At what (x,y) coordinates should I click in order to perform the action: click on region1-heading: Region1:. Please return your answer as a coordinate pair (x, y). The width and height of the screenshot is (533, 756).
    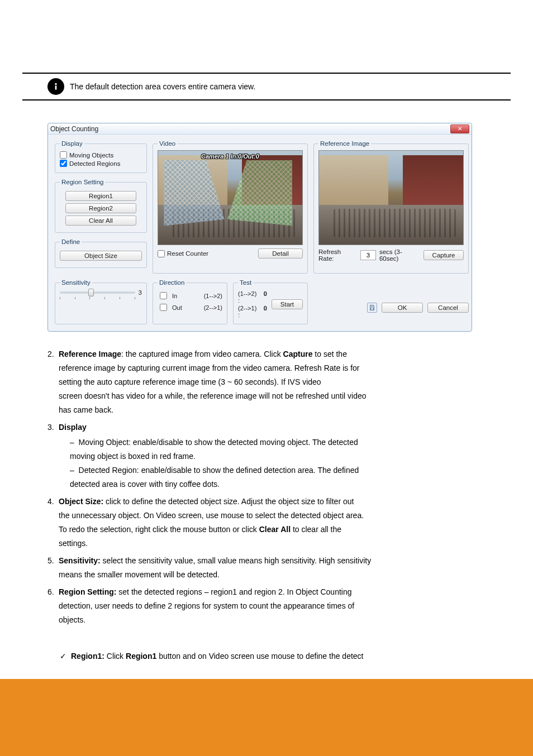
    Looking at the image, I should click on (88, 656).